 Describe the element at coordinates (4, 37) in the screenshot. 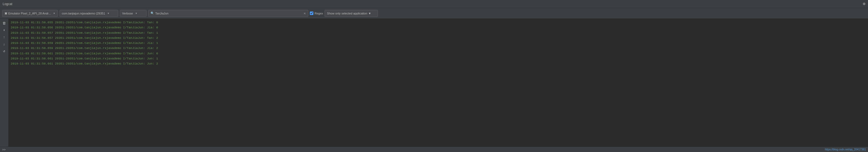

I see `scroll-up-button: ↑` at that location.